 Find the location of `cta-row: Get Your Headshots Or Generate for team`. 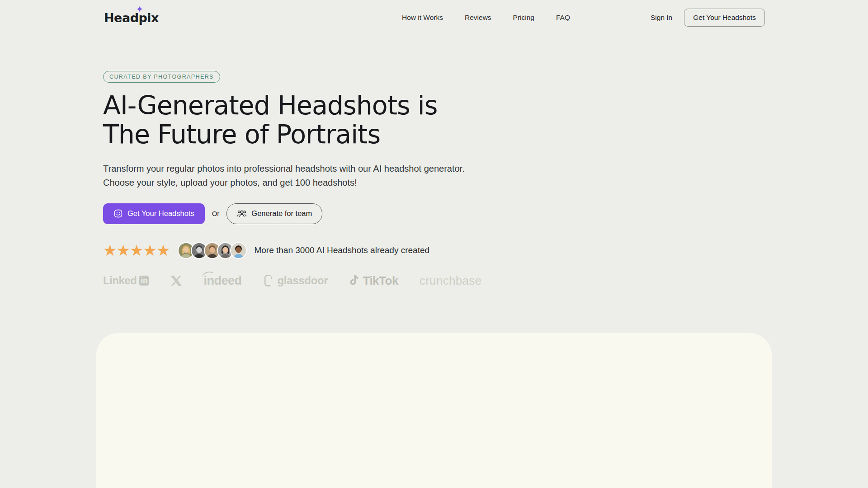

cta-row: Get Your Headshots Or Generate for team is located at coordinates (486, 214).